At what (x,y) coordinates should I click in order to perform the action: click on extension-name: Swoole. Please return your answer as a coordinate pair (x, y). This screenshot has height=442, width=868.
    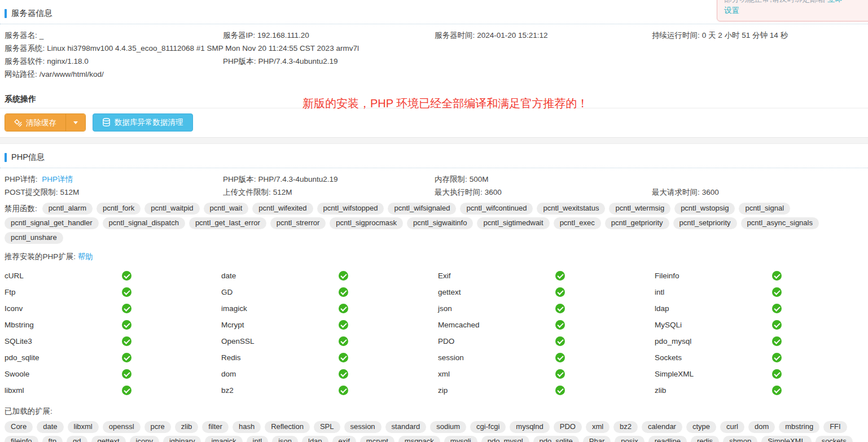
    Looking at the image, I should click on (63, 374).